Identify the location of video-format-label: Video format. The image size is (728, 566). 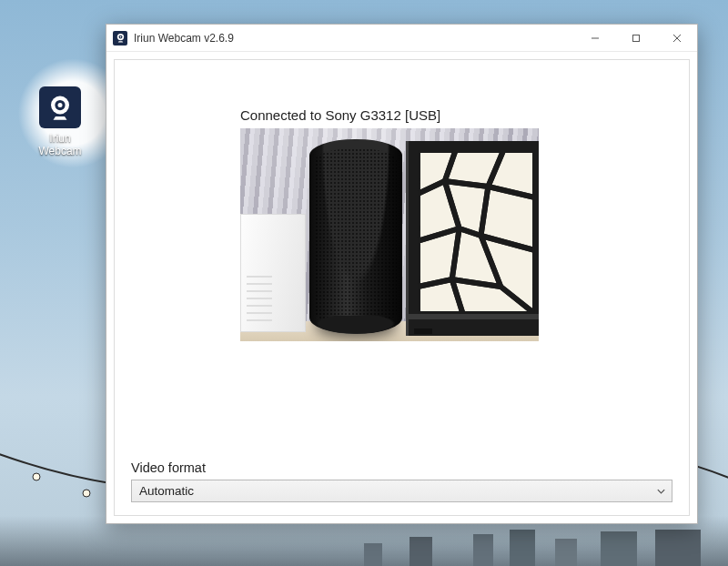
(402, 468).